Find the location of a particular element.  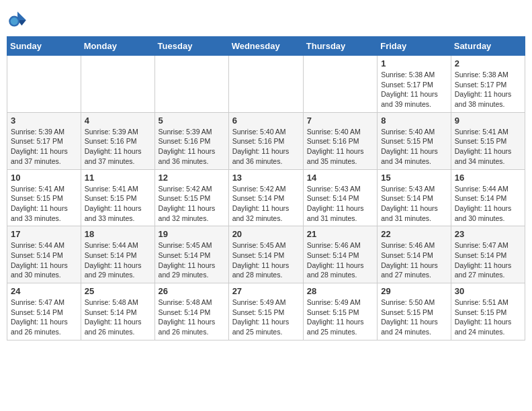

calendar-cell: 4Sunrise: 5:39 AM Sunset: 5:16 PM Daylig… is located at coordinates (118, 141).